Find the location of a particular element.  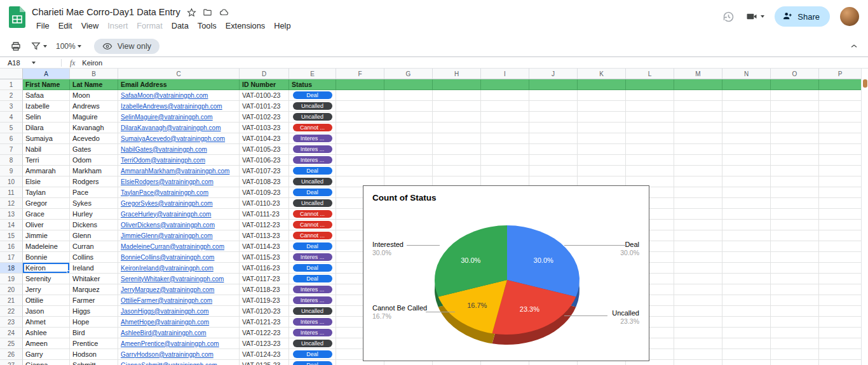

cell-E21: Interes ... is located at coordinates (313, 301).